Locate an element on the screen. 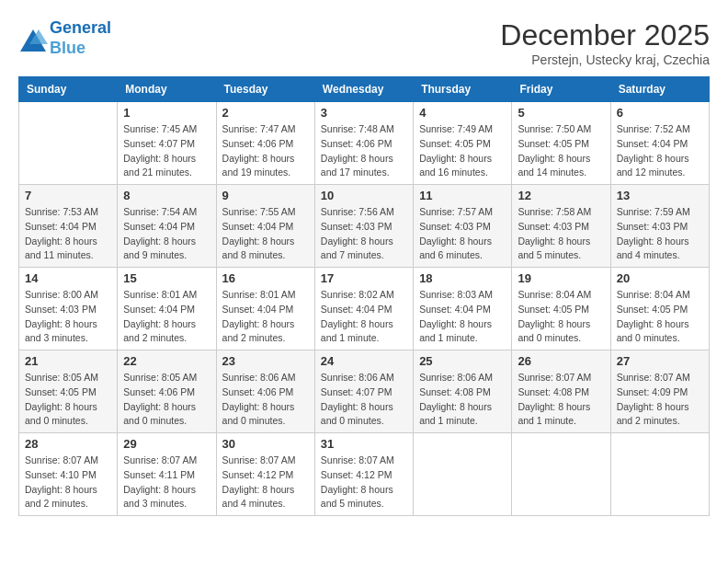  day-info: Sunrise: 7:52 AMSunset: 4:04 PMDaylight:… is located at coordinates (660, 151).